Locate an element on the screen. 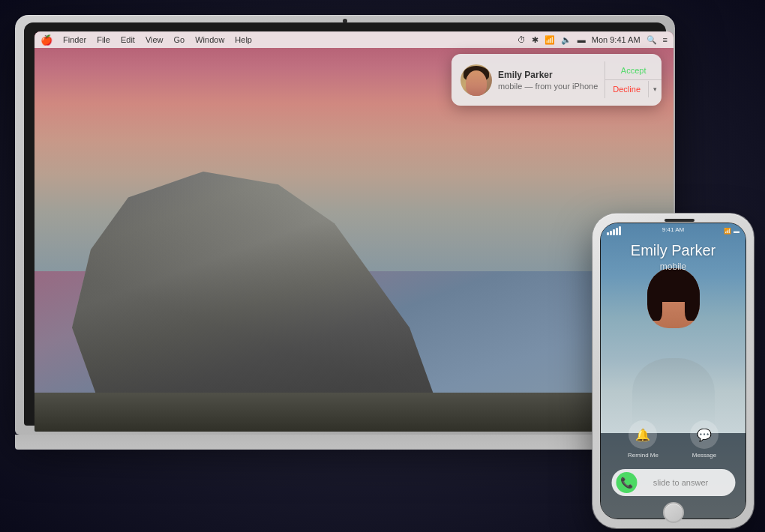  spotlight-icon: 🔍 is located at coordinates (652, 40).